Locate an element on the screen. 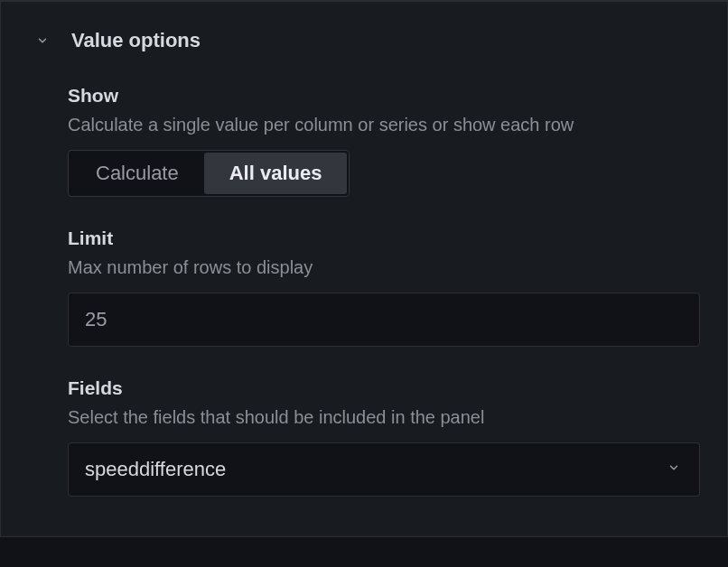  fields-select: speeddifference is located at coordinates (384, 469).